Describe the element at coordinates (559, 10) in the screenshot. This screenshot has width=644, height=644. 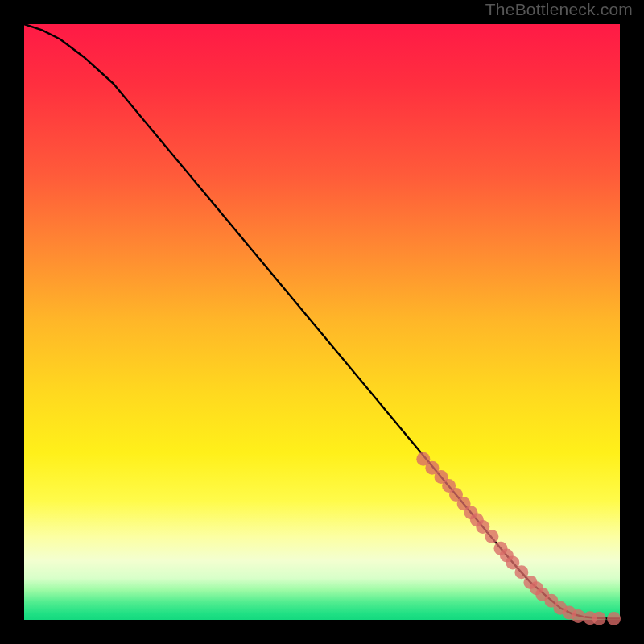
I see `watermark-text: TheBottleneck.com` at that location.